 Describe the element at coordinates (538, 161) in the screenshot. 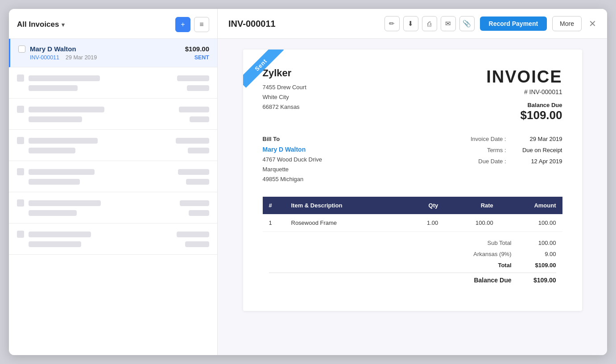

I see `due-date-value: 12 Apr 2019` at that location.